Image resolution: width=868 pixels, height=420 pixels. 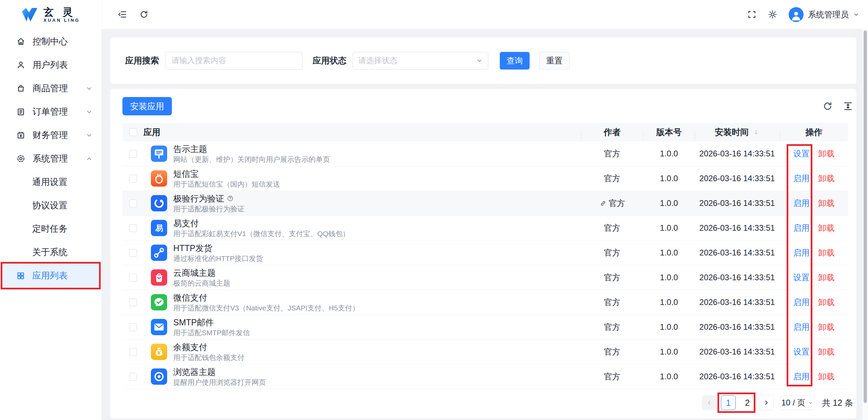 I want to click on prev-page-button, so click(x=709, y=403).